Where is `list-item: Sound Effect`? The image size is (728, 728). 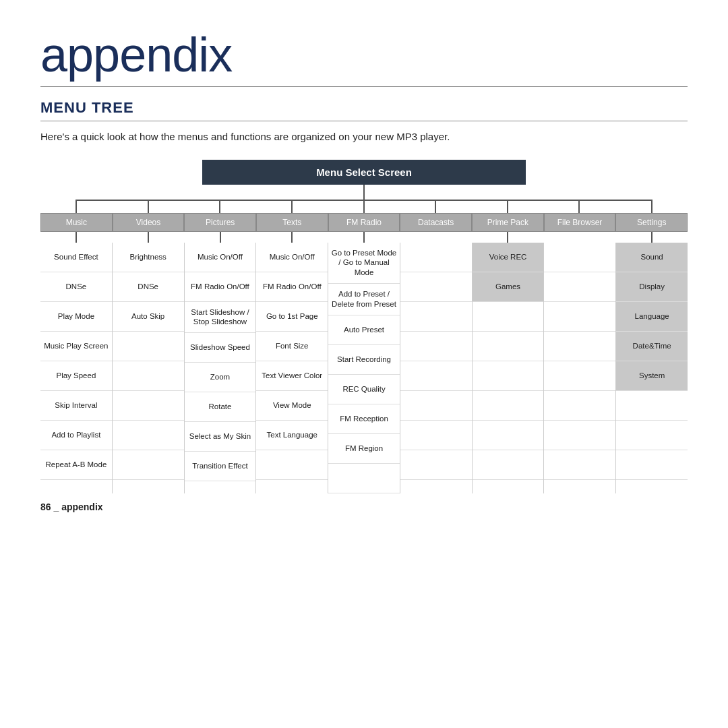
list-item: Sound Effect is located at coordinates (76, 257).